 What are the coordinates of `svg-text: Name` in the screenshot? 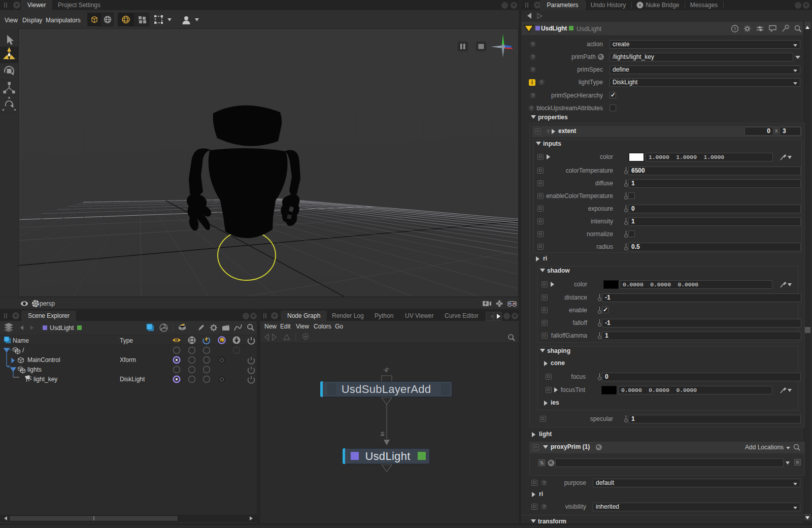 It's located at (21, 341).